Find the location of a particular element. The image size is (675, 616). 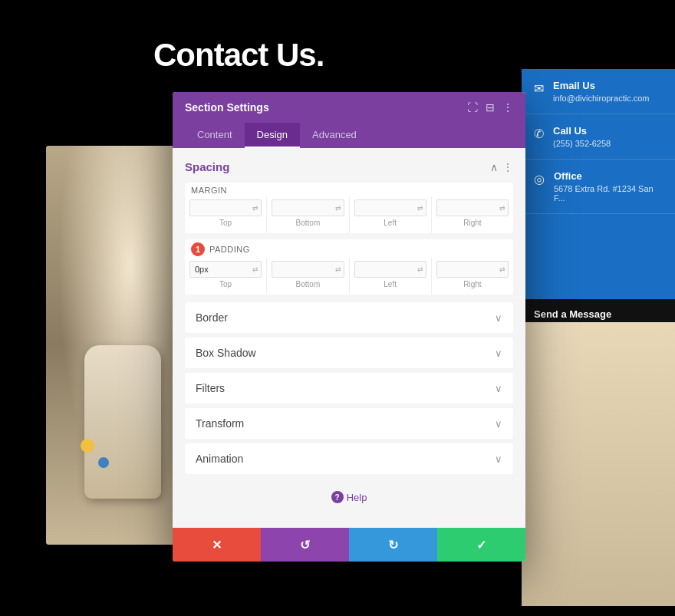

margin-group: Margin ⇄ Top ⇄ Bottom is located at coordinates (349, 208).